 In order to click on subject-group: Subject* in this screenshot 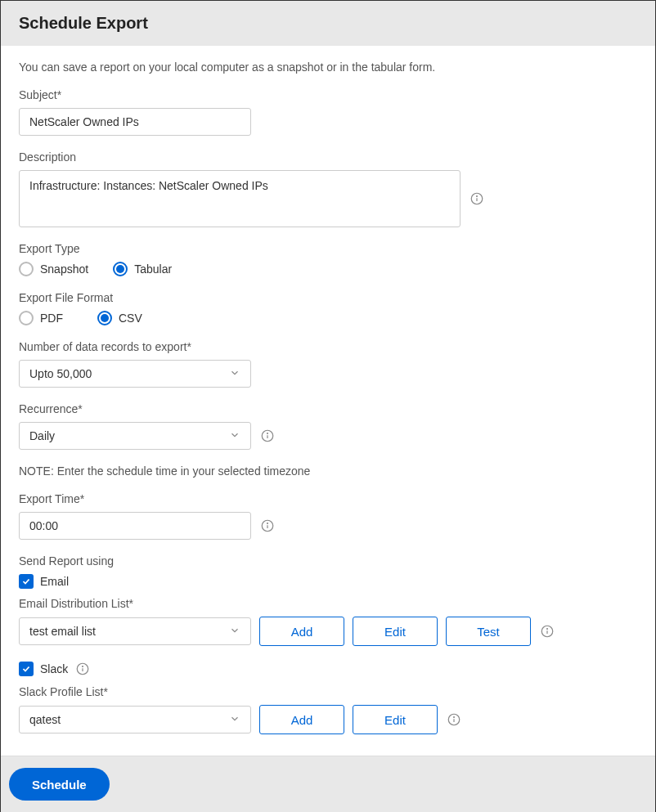, I will do `click(328, 112)`.